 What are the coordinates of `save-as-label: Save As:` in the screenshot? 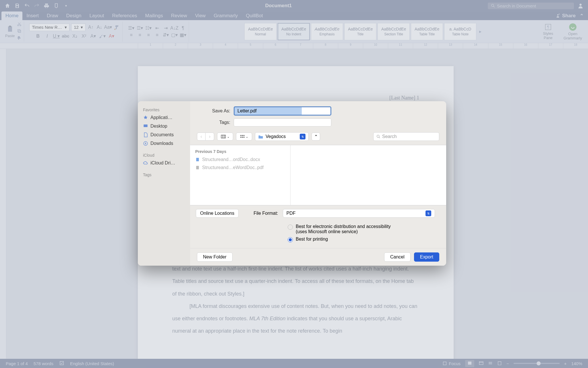 It's located at (213, 111).